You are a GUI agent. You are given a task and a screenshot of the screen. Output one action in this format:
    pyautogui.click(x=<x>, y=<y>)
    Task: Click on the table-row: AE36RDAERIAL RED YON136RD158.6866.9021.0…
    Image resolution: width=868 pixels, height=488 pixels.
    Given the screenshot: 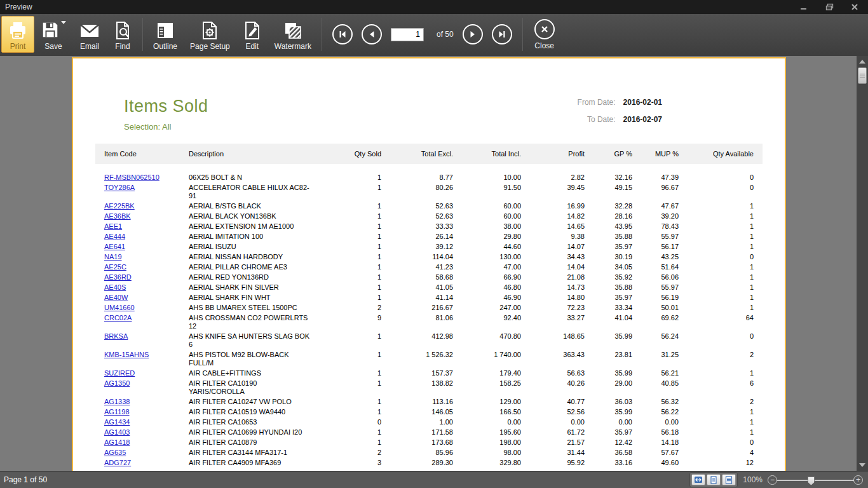 What is the action you would take?
    pyautogui.click(x=429, y=278)
    